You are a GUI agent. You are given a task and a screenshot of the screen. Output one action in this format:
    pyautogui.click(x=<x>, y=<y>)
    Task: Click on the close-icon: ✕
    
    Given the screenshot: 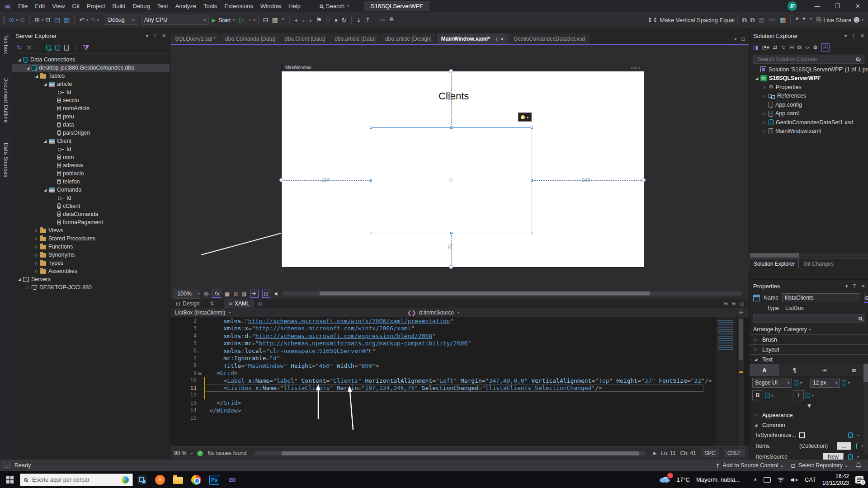 What is the action you would take?
    pyautogui.click(x=863, y=286)
    